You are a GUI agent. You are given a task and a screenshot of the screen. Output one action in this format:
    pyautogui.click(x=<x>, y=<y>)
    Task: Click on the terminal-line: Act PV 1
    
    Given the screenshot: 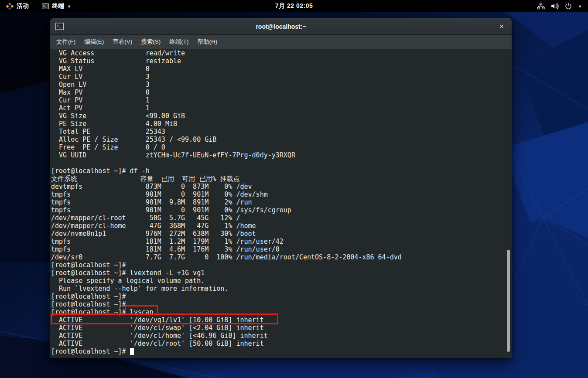 What is the action you would take?
    pyautogui.click(x=281, y=108)
    